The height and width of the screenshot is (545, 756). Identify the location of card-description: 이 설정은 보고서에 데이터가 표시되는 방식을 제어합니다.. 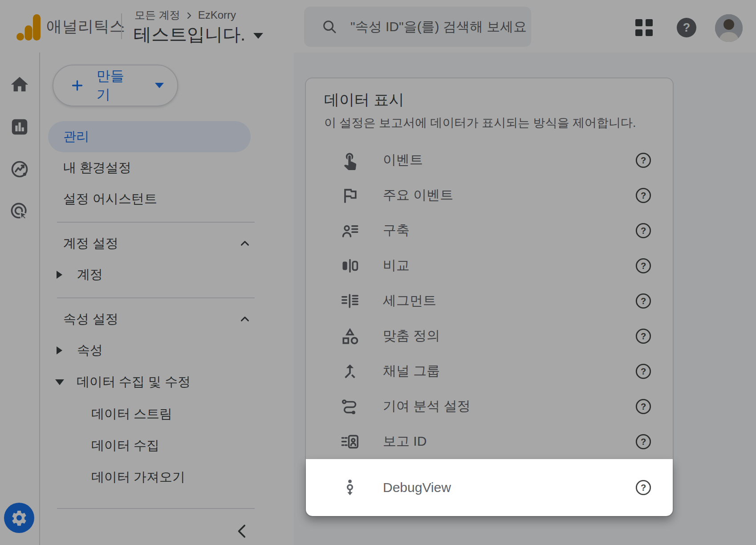
(499, 123).